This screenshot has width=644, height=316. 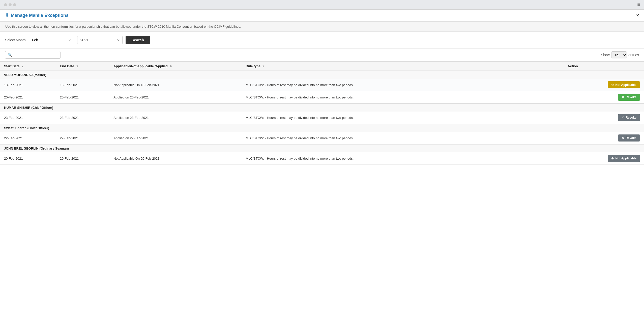 What do you see at coordinates (175, 66) in the screenshot?
I see `col-applicable: Applicable/Not Applicable /Applied ⇅` at bounding box center [175, 66].